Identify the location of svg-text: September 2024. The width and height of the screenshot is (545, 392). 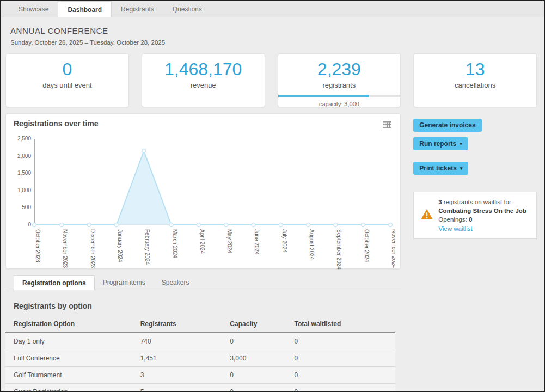
(339, 249).